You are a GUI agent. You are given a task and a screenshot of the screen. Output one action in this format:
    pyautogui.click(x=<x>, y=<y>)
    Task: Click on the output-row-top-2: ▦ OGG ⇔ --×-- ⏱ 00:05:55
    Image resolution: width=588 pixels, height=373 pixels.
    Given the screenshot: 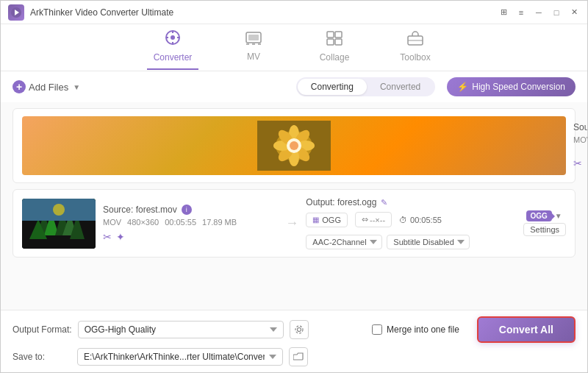 What is the action you would take?
    pyautogui.click(x=411, y=219)
    